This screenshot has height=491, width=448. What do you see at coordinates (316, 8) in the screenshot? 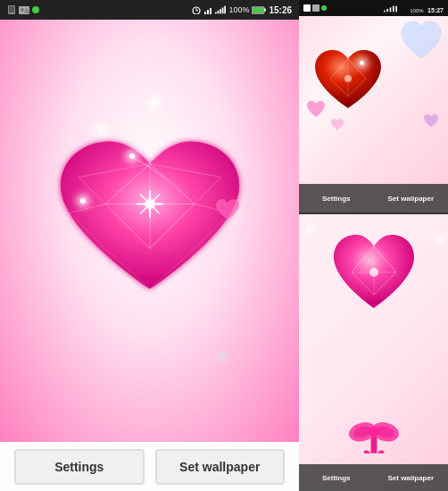
I see `right-photo-icon` at bounding box center [316, 8].